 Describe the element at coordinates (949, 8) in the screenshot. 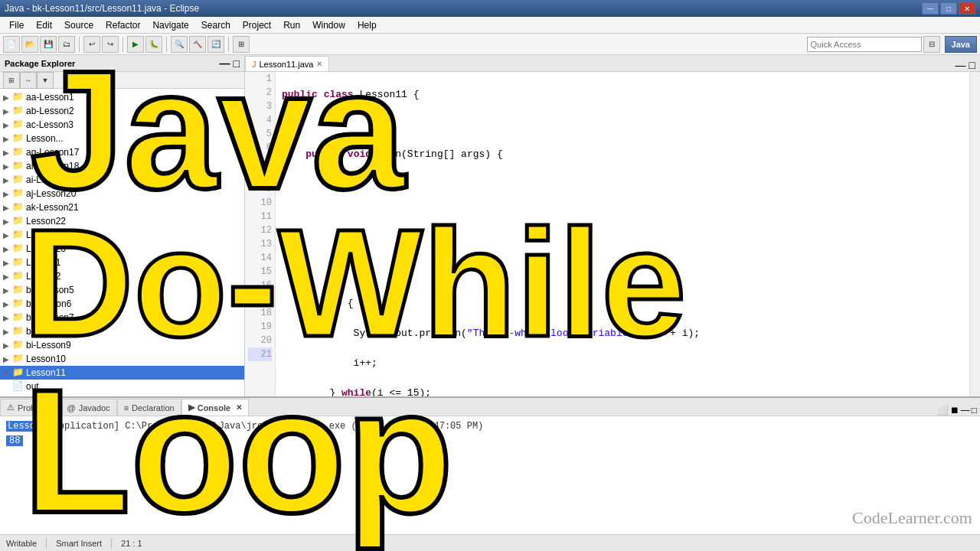

I see `maximize-button: □` at that location.